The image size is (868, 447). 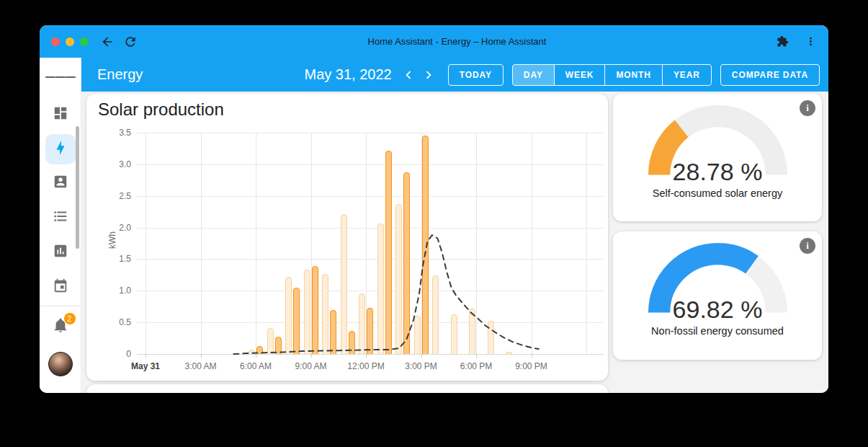 I want to click on y-axis-tick-label: 3.5, so click(x=125, y=133).